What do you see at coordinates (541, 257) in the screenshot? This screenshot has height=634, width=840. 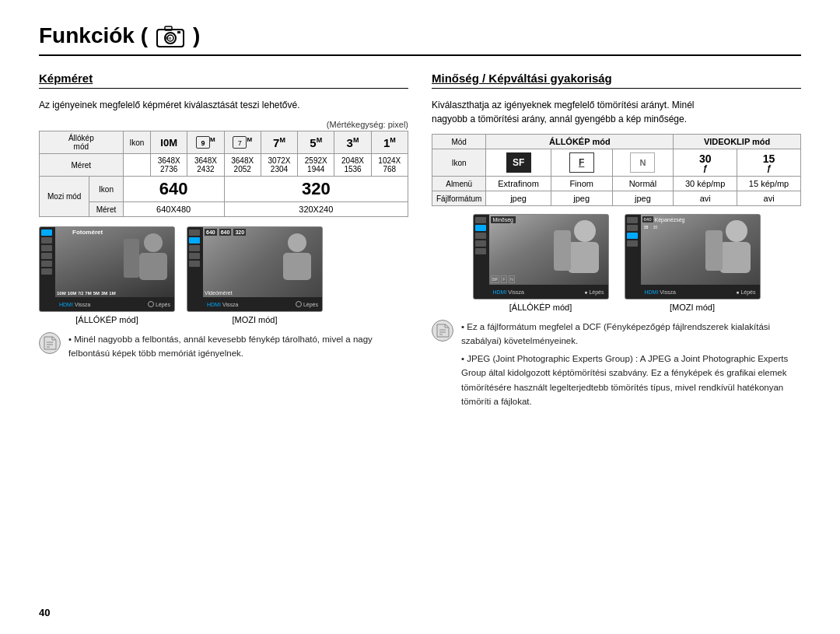 I see `right-allokep-screen: Minőség SF F N HDMI Vissza ● Lépés` at bounding box center [541, 257].